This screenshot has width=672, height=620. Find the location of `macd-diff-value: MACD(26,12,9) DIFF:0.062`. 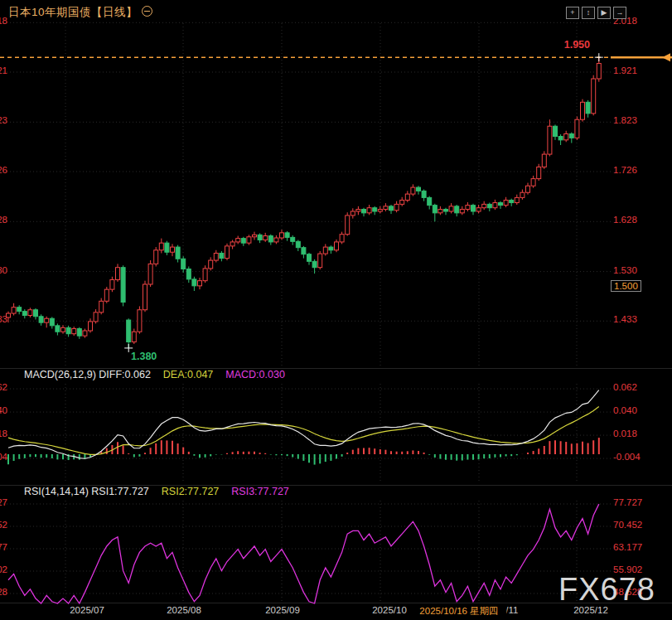

macd-diff-value: MACD(26,12,9) DIFF:0.062 is located at coordinates (88, 375).